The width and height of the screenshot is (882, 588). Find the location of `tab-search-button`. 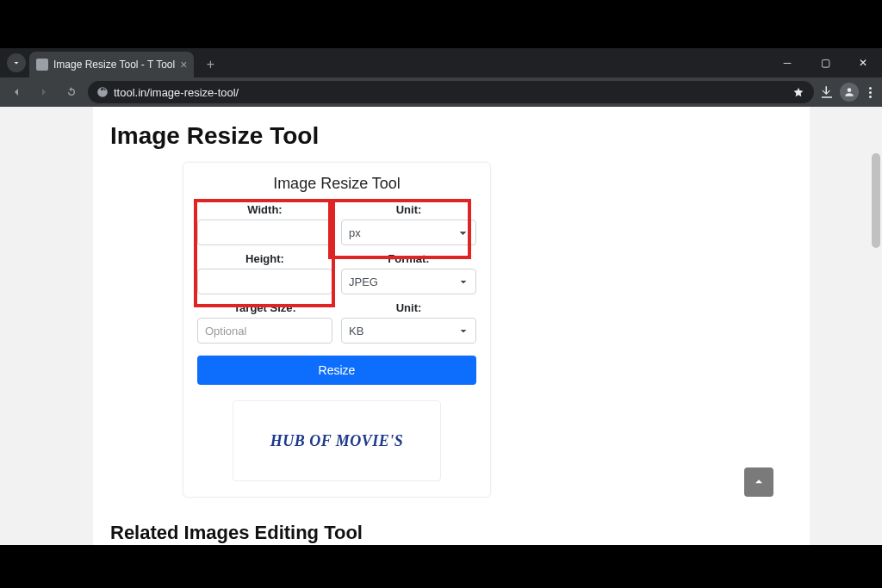

tab-search-button is located at coordinates (16, 63).